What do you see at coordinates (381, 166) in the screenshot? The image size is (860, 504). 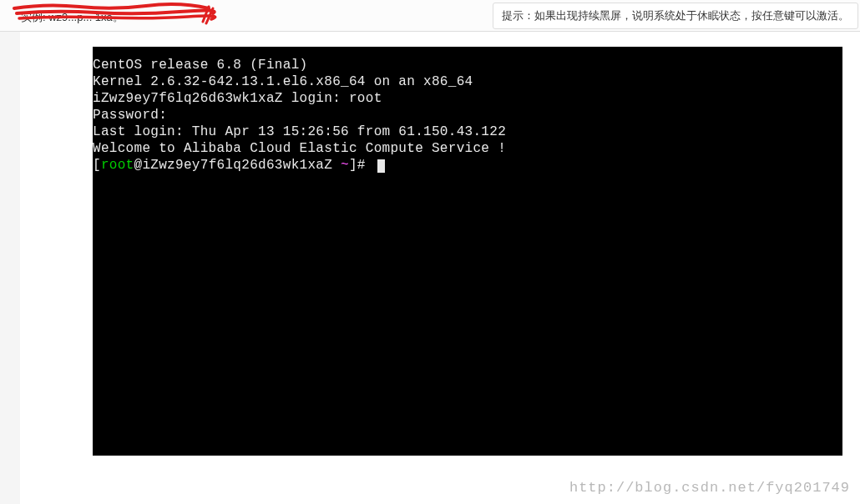 I see `terminal-cursor-icon` at bounding box center [381, 166].